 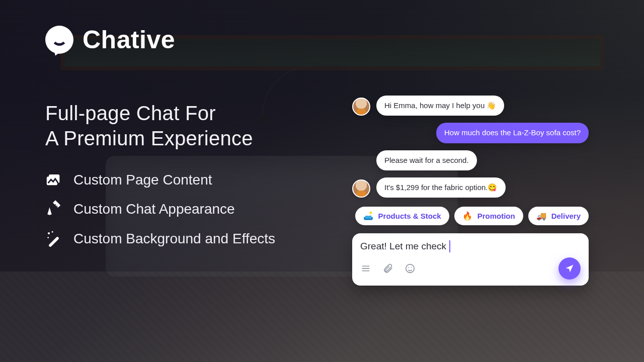 What do you see at coordinates (403, 216) in the screenshot?
I see `chip-products: 🛋️ Products & Stock` at bounding box center [403, 216].